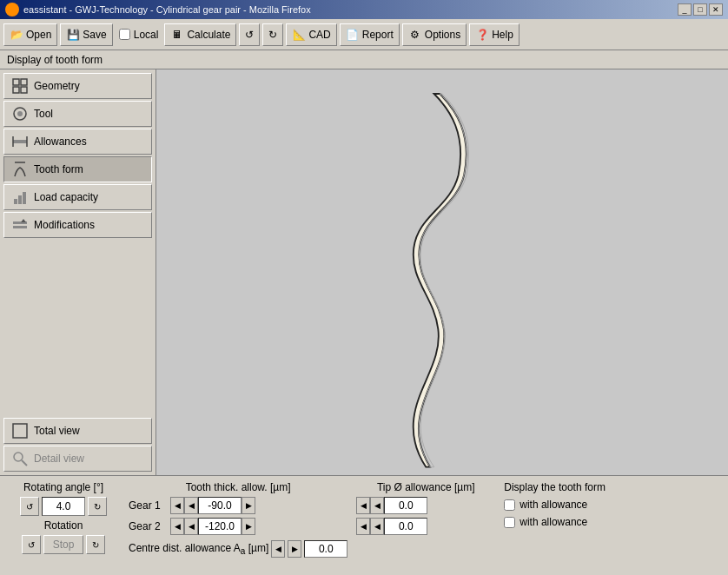  Describe the element at coordinates (12, 10) in the screenshot. I see `app-icon` at that location.